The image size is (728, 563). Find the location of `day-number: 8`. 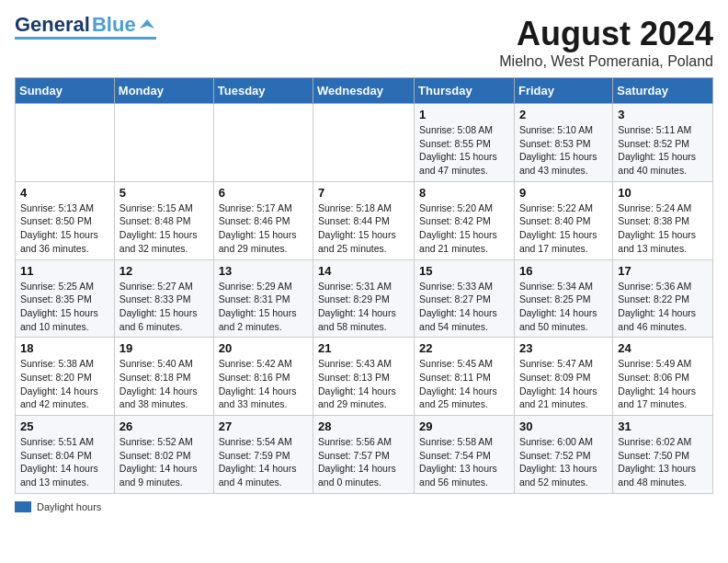

day-number: 8 is located at coordinates (464, 193).